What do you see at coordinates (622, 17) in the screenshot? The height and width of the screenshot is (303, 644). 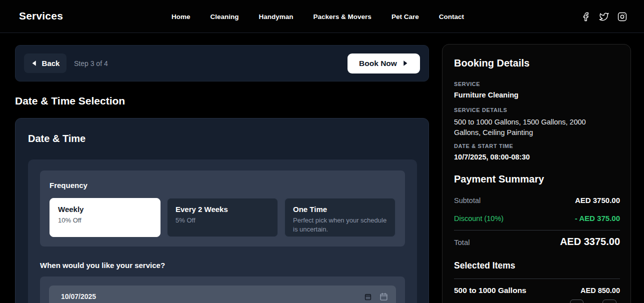 I see `instagram-icon` at bounding box center [622, 17].